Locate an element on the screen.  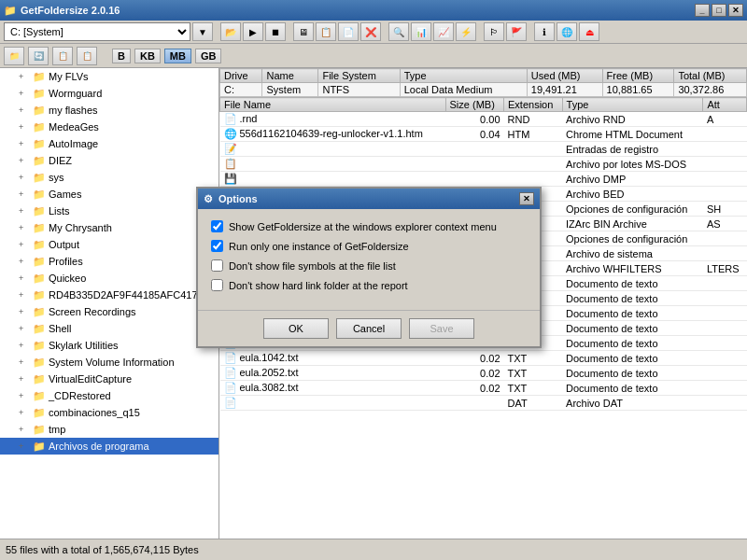
cancel-button: Cancel is located at coordinates (369, 329).